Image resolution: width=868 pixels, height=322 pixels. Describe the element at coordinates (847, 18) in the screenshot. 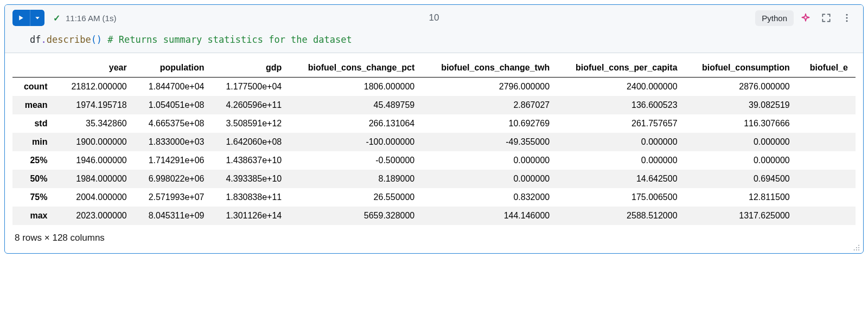

I see `more-options-icon` at that location.